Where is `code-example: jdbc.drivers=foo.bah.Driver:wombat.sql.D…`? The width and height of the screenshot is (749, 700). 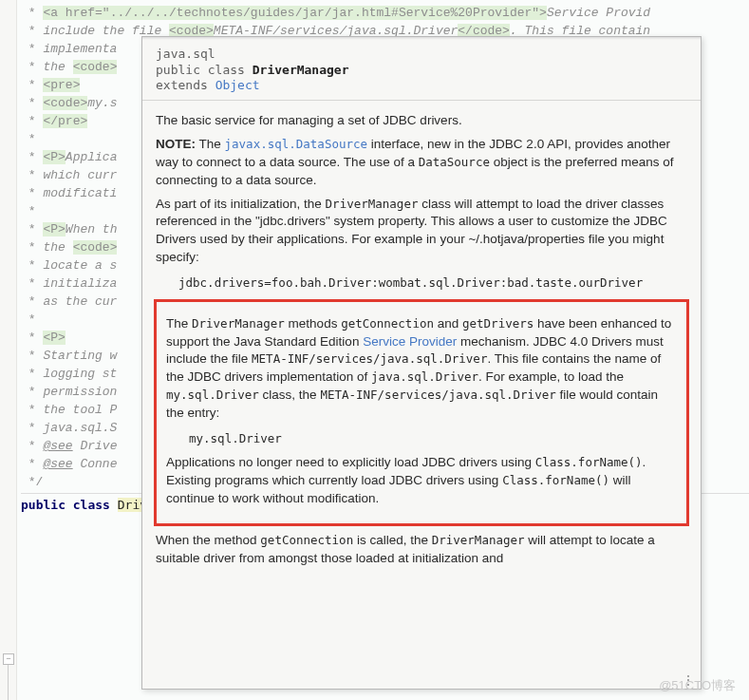 code-example: jdbc.drivers=foo.bah.Driver:wombat.sql.D… is located at coordinates (433, 283).